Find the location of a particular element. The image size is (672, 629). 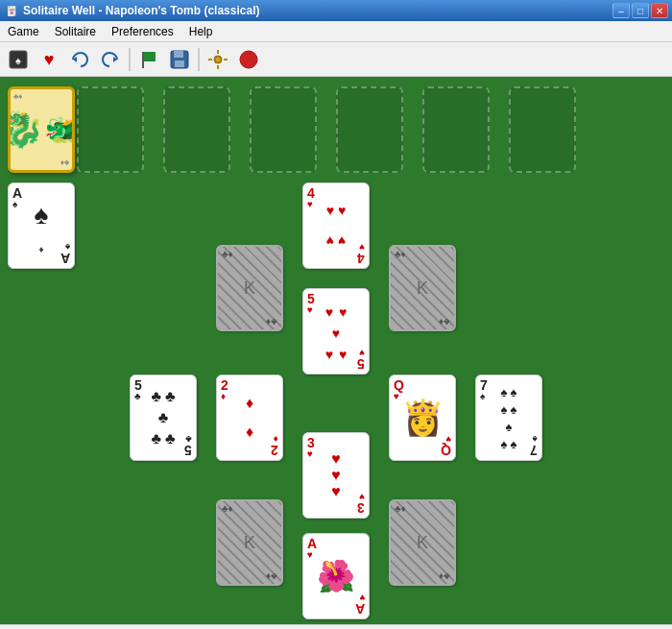

card-7-spades: 7♠ ♠♠ ♠♠ ♠ ♠♠ 7♠ is located at coordinates (509, 418).